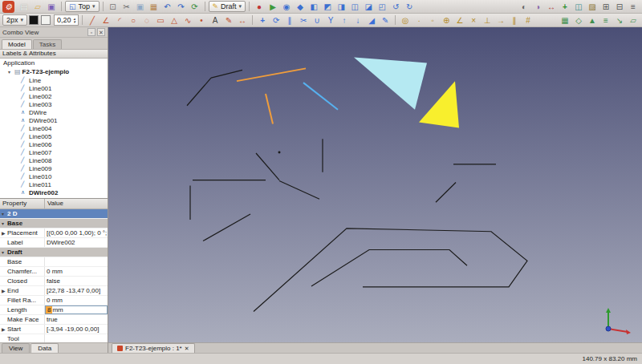 This screenshot has width=642, height=364. Describe the element at coordinates (331, 21) in the screenshot. I see `draft-split-icon: Y` at that location.